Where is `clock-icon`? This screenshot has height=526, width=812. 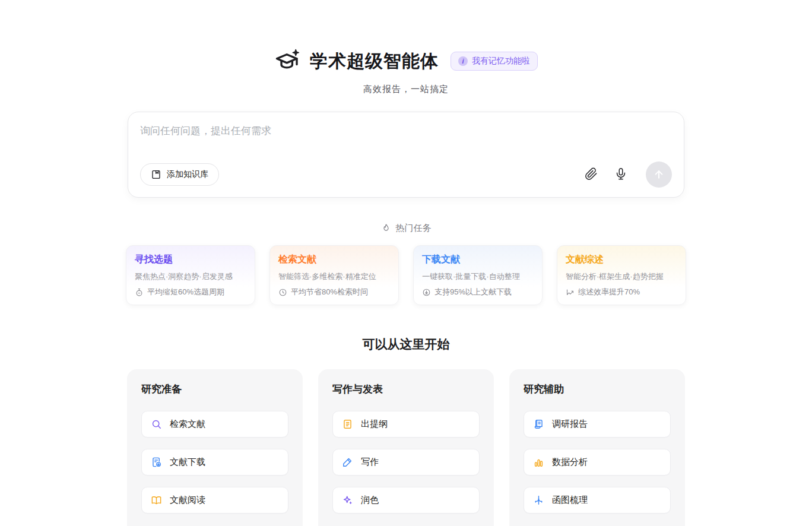 clock-icon is located at coordinates (283, 292).